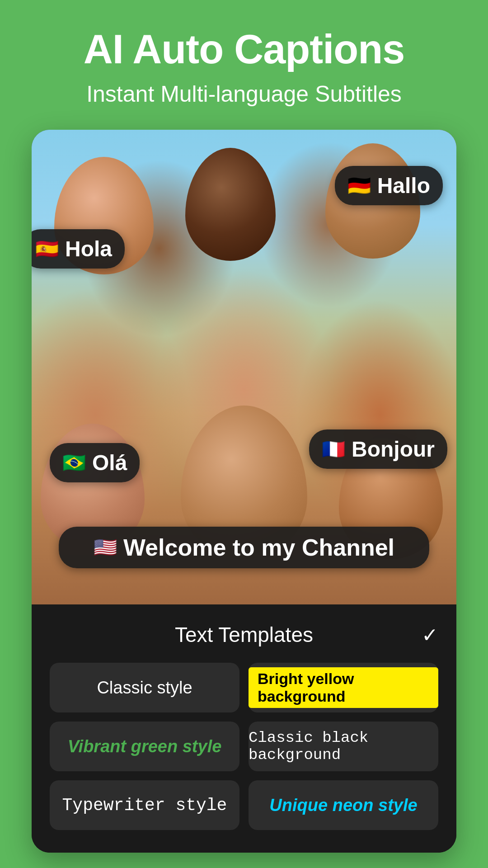  What do you see at coordinates (343, 805) in the screenshot?
I see `template-neon: Unique neon style` at bounding box center [343, 805].